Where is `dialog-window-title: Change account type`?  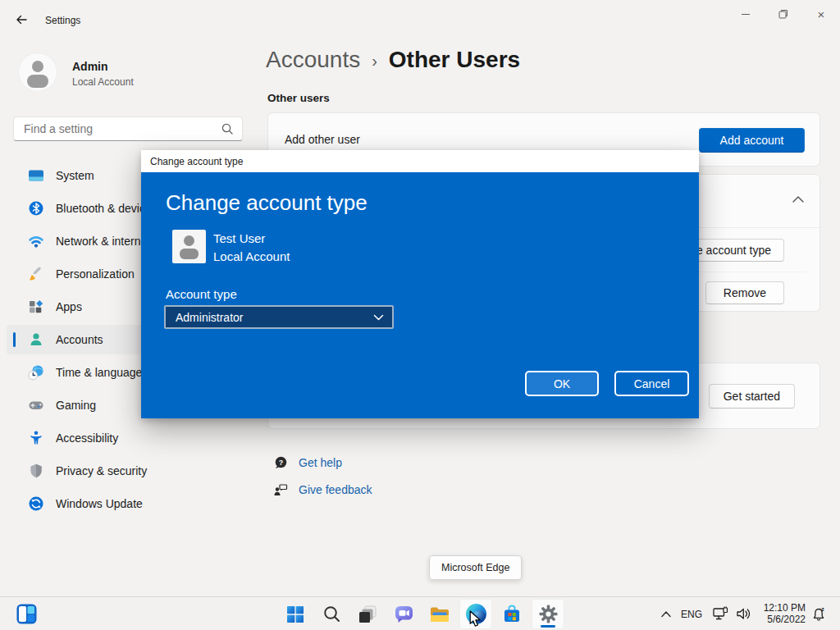
dialog-window-title: Change account type is located at coordinates (197, 162).